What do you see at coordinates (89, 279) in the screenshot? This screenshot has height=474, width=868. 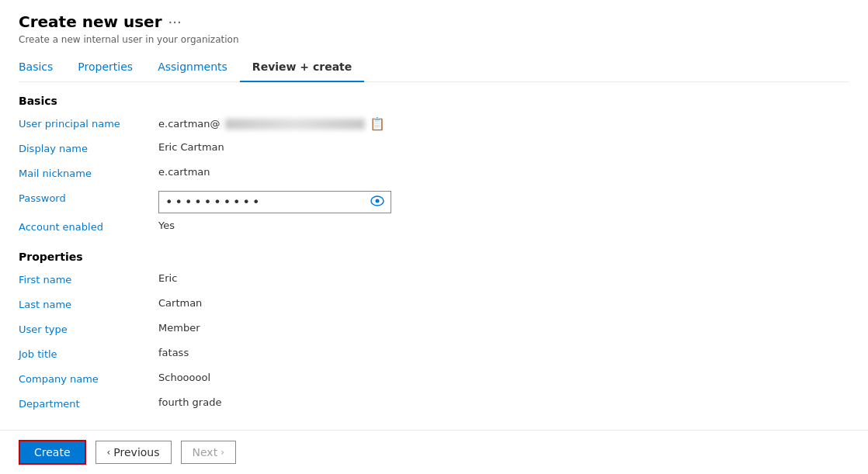 I see `field-label-first-name: First name` at bounding box center [89, 279].